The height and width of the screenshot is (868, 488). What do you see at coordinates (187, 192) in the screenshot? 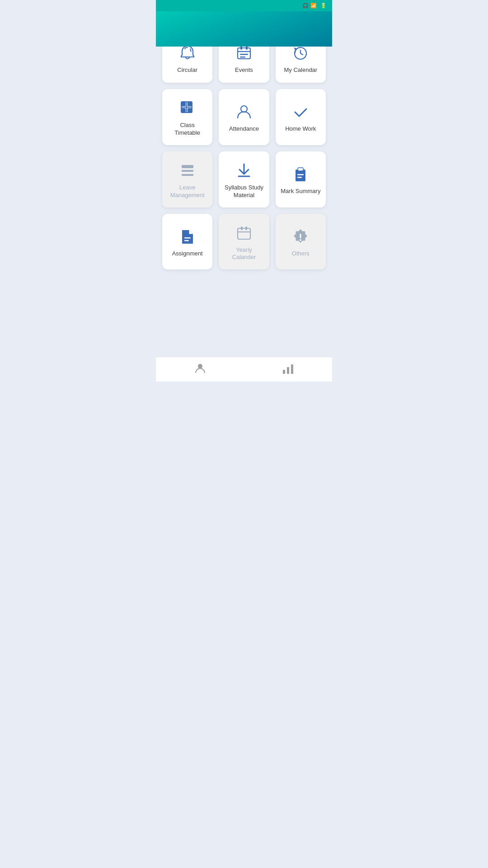
I see `leave-management-label: Leave Management` at bounding box center [187, 192].